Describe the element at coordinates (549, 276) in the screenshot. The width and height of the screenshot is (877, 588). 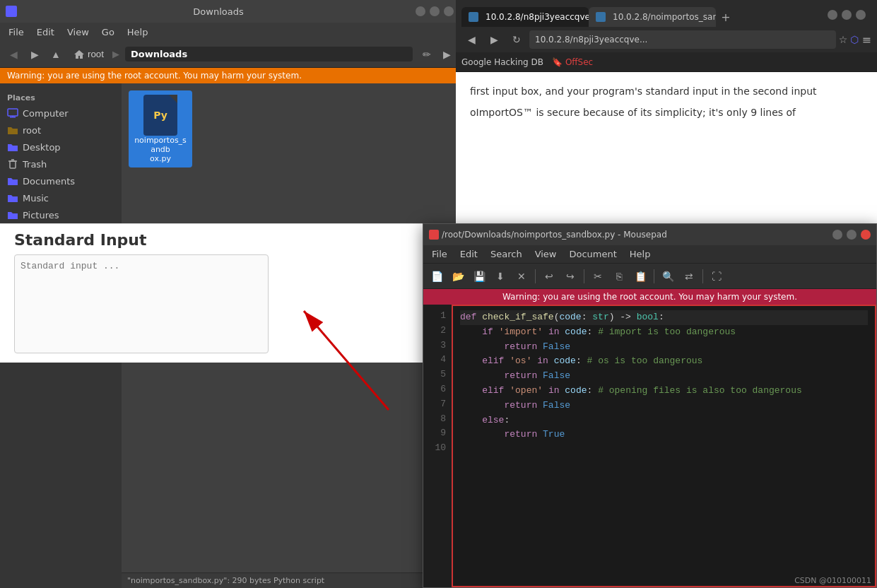
I see `editor-undo-button: ↩` at that location.